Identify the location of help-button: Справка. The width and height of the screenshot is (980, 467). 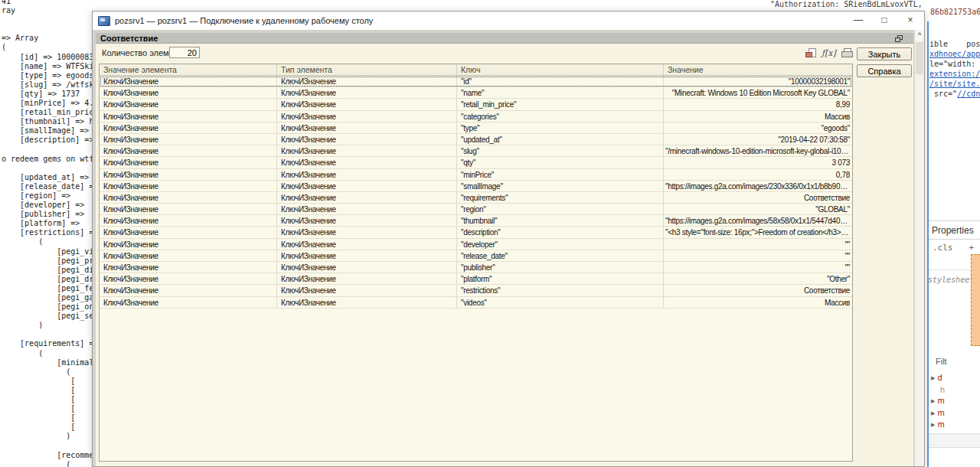
(884, 70).